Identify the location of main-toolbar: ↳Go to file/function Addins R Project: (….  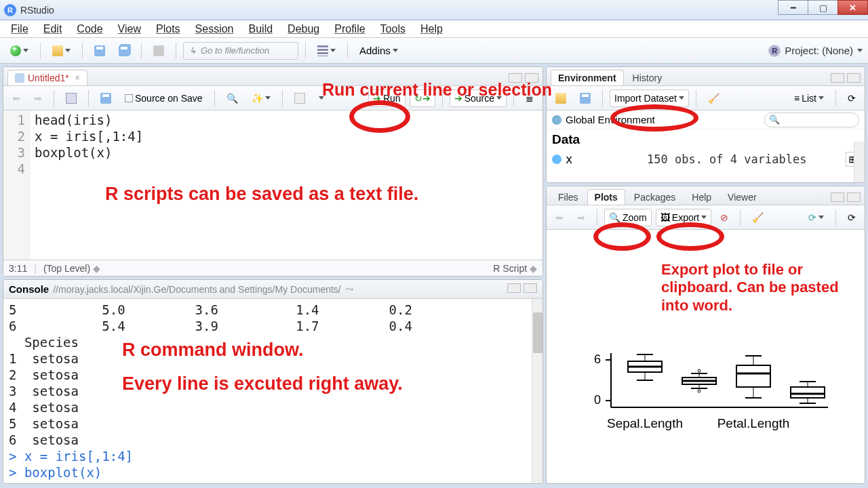
(434, 51).